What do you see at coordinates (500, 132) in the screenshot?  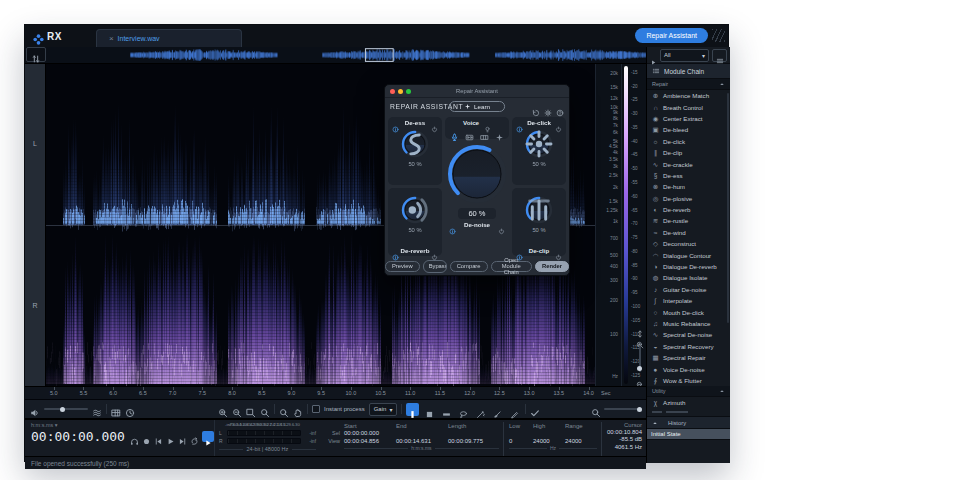 I see `other-content-icon` at bounding box center [500, 132].